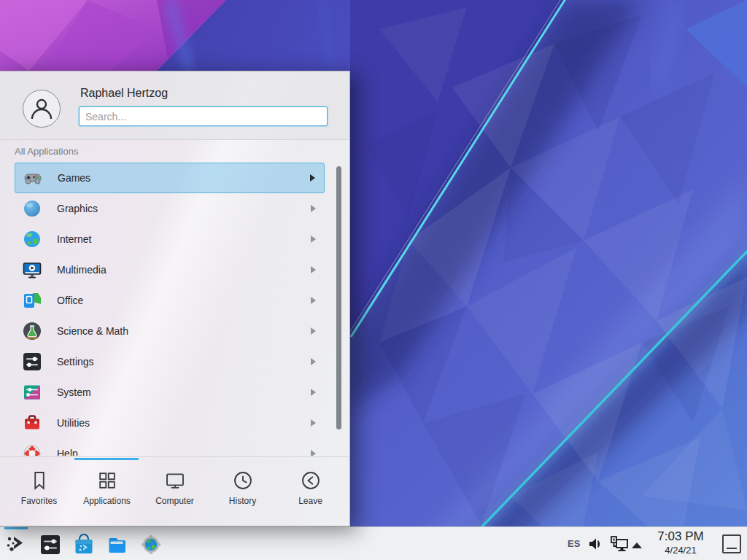  Describe the element at coordinates (50, 545) in the screenshot. I see `system-settings-launcher` at that location.